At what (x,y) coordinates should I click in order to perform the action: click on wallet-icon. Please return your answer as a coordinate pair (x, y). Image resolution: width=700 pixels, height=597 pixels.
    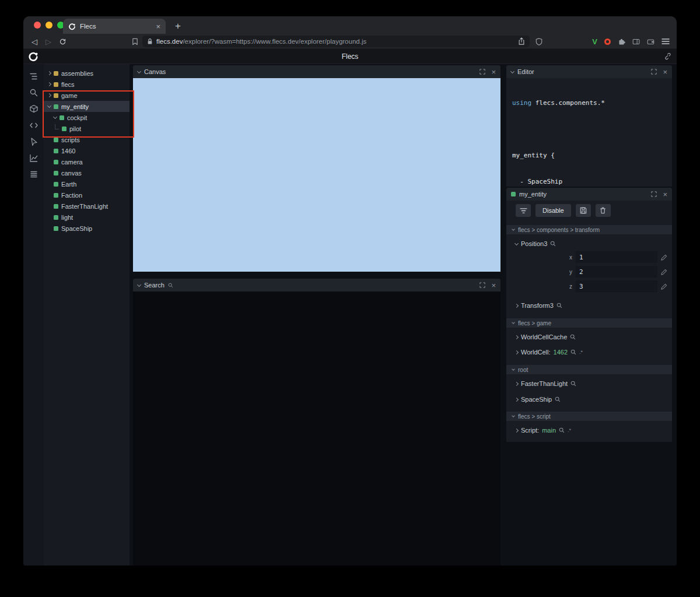
    Looking at the image, I should click on (651, 42).